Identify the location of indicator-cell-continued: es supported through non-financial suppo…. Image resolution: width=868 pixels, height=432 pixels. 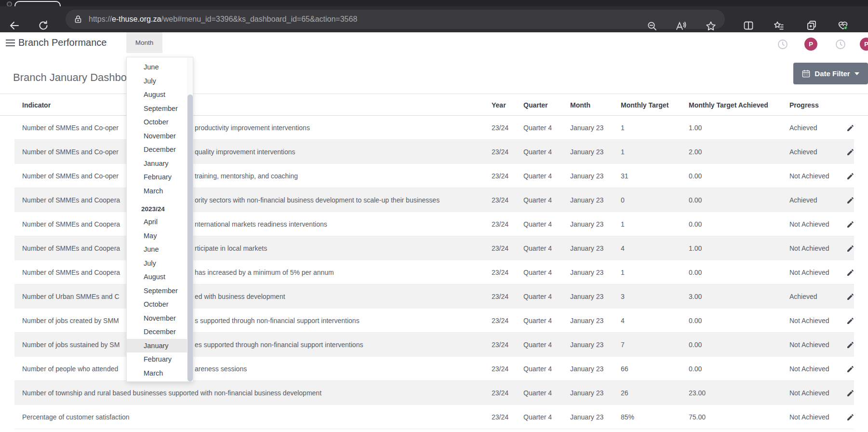
(279, 345).